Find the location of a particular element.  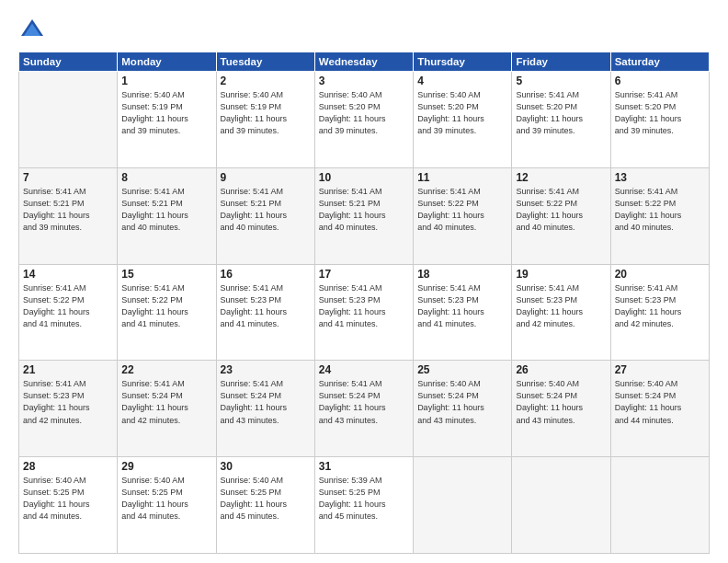

day-number: 7 is located at coordinates (68, 178).